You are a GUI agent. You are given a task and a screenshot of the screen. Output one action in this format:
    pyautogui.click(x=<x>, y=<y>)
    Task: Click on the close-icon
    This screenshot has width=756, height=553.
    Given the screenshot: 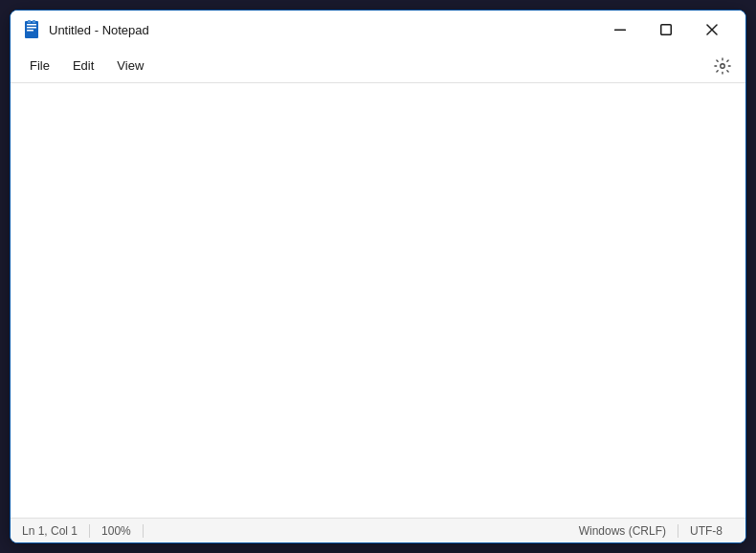 What is the action you would take?
    pyautogui.click(x=712, y=30)
    